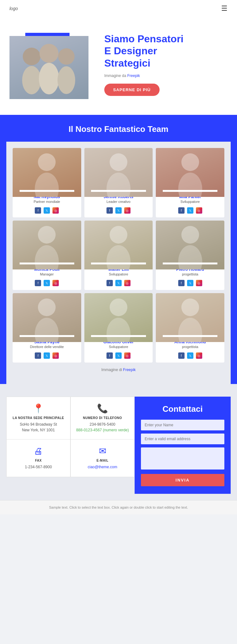  What do you see at coordinates (166, 51) in the screenshot?
I see `hero-title: Siamo Pensatori E Designer Strategici` at bounding box center [166, 51].